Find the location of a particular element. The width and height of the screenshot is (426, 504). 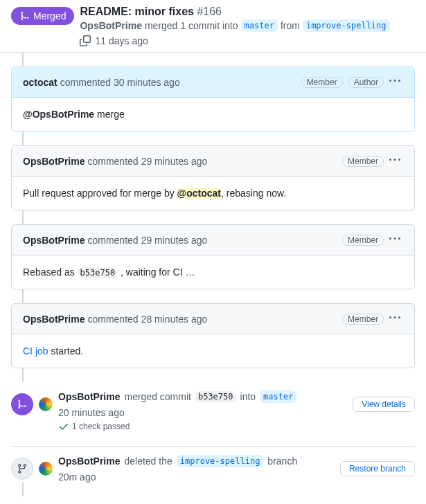

comment-time: 28 minutes ago is located at coordinates (175, 319).